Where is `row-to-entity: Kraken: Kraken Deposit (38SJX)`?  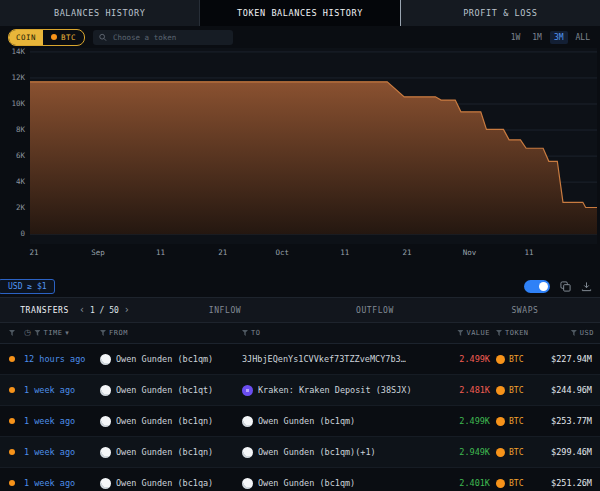
row-to-entity: Kraken: Kraken Deposit (38SJX) is located at coordinates (338, 390).